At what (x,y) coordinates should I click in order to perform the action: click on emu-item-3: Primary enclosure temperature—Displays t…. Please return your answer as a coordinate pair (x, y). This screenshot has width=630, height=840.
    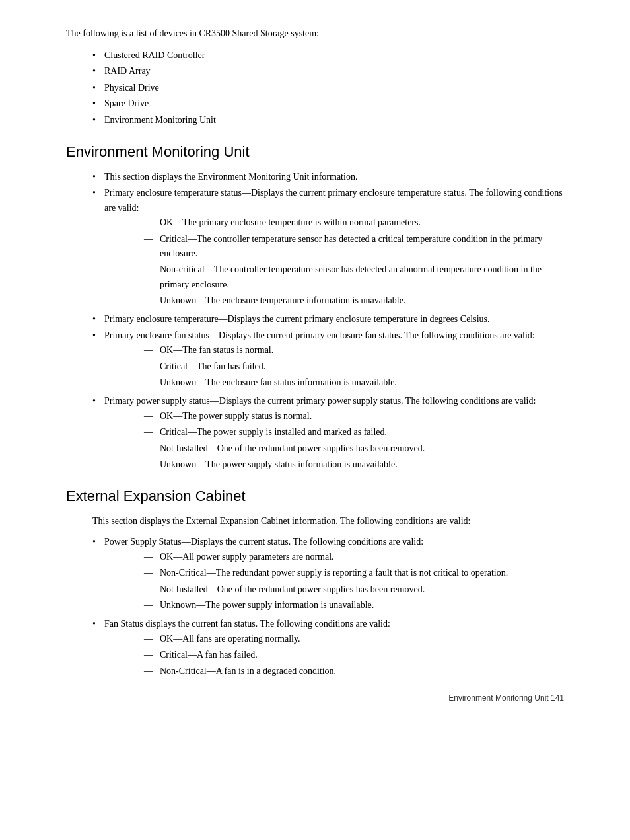
    Looking at the image, I should click on (328, 319).